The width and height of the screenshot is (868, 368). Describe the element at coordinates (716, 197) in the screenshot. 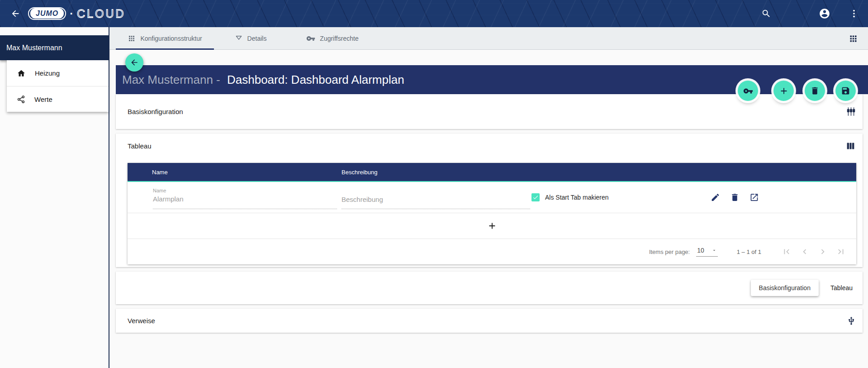

I see `edit-pencil-icon` at that location.